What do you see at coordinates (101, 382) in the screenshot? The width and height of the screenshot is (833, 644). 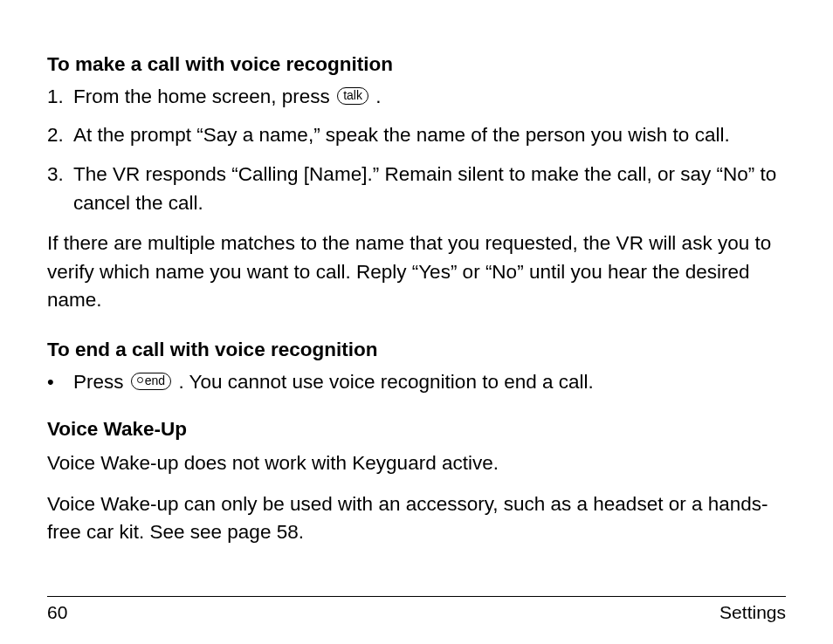 I see `end-call-text-pre: Press` at bounding box center [101, 382].